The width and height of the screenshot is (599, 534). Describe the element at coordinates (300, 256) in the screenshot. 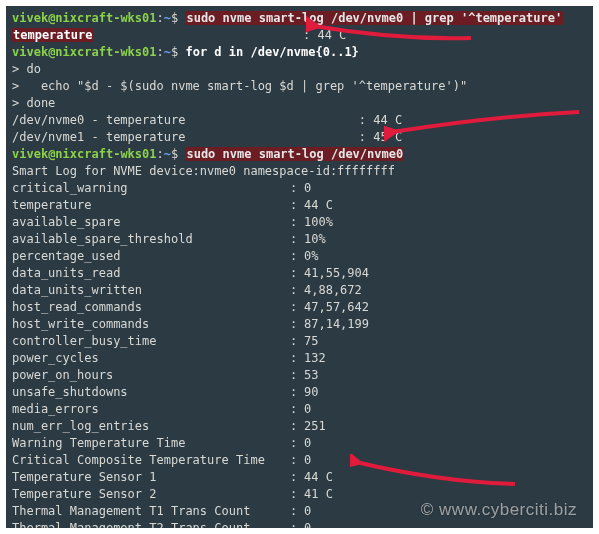

I see `smart-row: percentage_used: 0%` at that location.